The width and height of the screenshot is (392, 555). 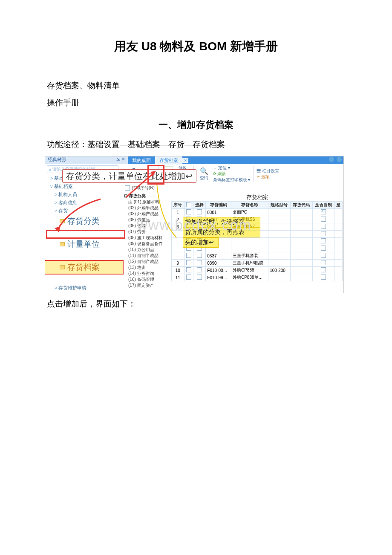 What do you see at coordinates (84, 292) in the screenshot?
I see `sidebar-item: > 财务` at bounding box center [84, 292].